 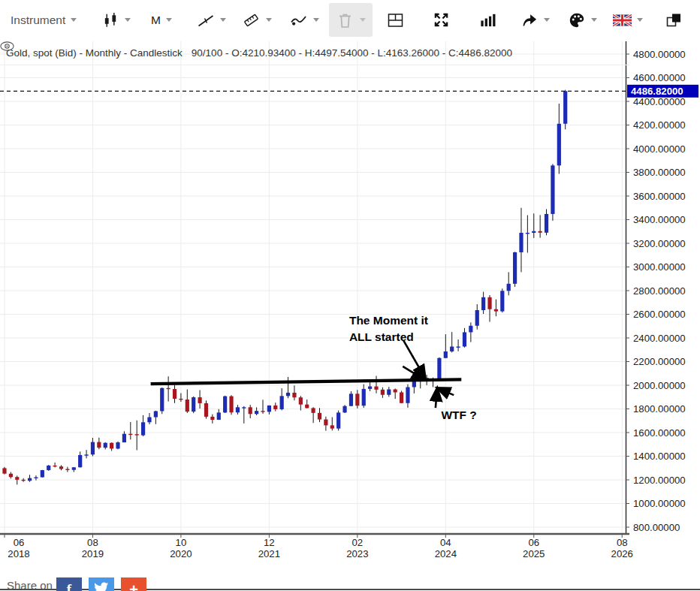 What do you see at coordinates (659, 362) in the screenshot?
I see `price-tick-label: 2200.00000` at bounding box center [659, 362].